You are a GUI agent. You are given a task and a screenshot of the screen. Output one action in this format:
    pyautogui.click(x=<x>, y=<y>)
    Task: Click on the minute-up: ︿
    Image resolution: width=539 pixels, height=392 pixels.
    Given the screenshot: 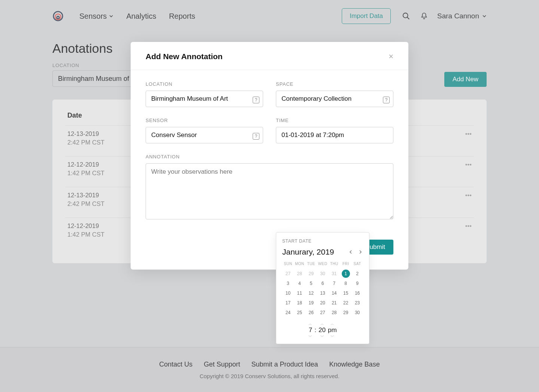 What is the action you would take?
    pyautogui.click(x=322, y=324)
    